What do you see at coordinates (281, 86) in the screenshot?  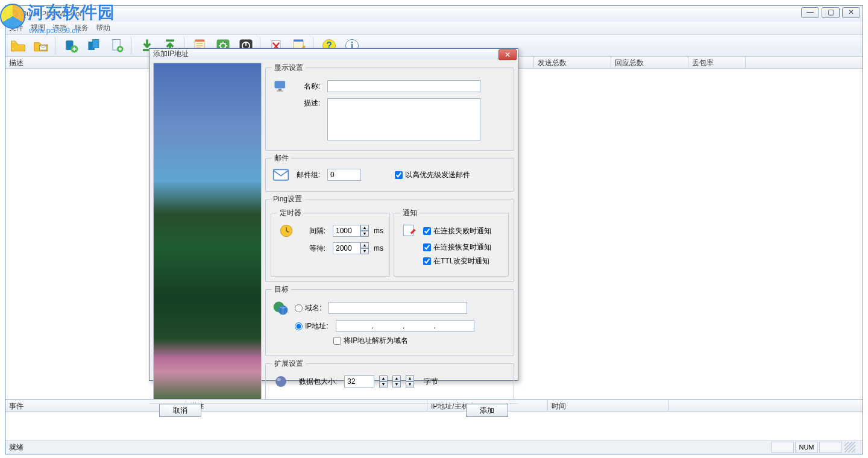 I see `monitor-icon` at bounding box center [281, 86].